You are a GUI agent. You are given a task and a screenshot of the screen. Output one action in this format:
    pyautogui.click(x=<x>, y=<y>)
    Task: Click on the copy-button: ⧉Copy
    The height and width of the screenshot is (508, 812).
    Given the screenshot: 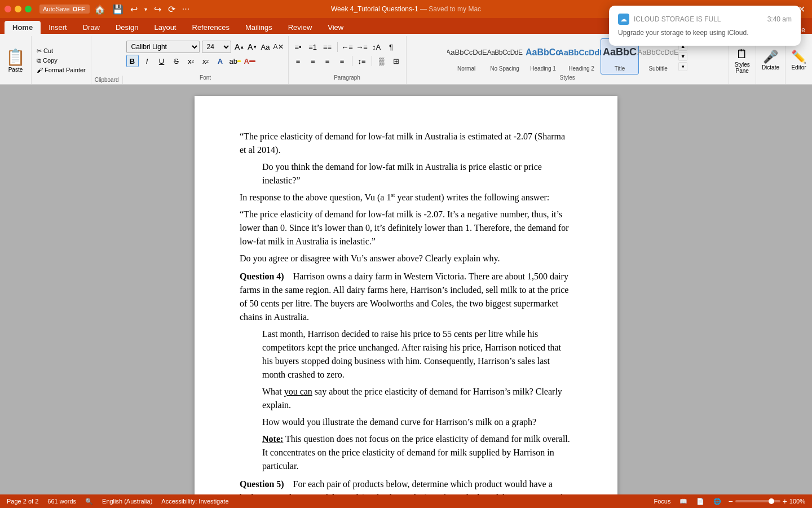 What is the action you would take?
    pyautogui.click(x=61, y=61)
    